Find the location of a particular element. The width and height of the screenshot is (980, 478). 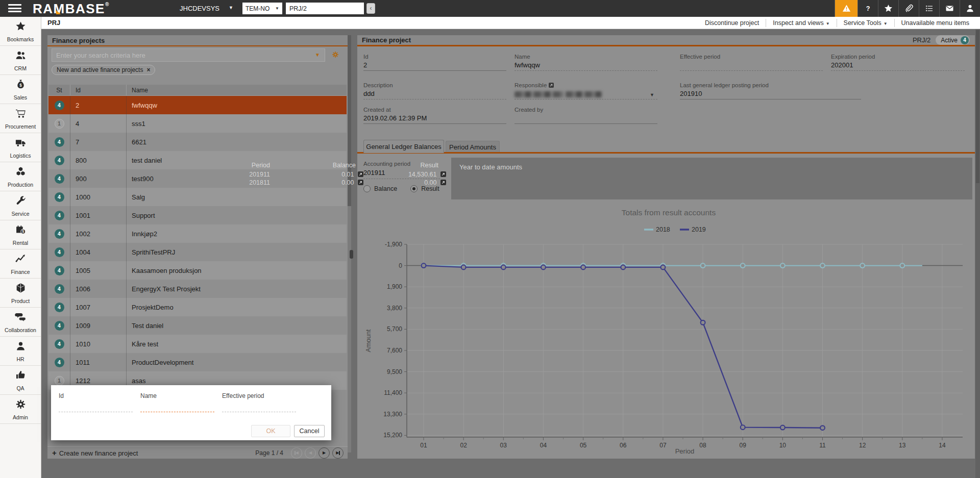

mail-icon is located at coordinates (949, 8).